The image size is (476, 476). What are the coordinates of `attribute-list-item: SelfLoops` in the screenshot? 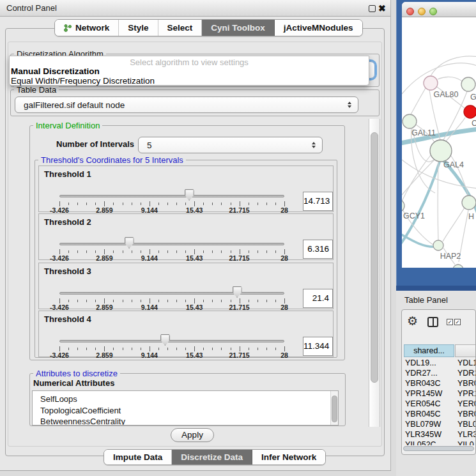 It's located at (185, 399).